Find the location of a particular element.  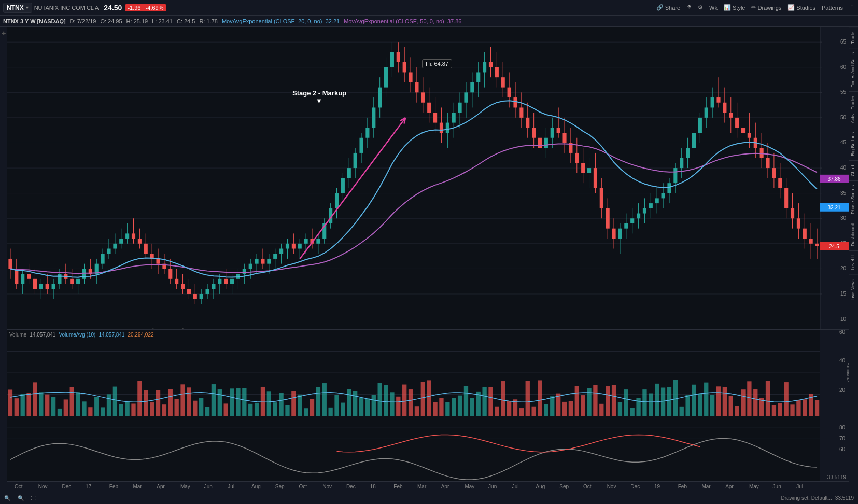

bottom-bar: 🔍− 🔍+ ⛶ Drawing set: Default... 33.5119 is located at coordinates (429, 498).